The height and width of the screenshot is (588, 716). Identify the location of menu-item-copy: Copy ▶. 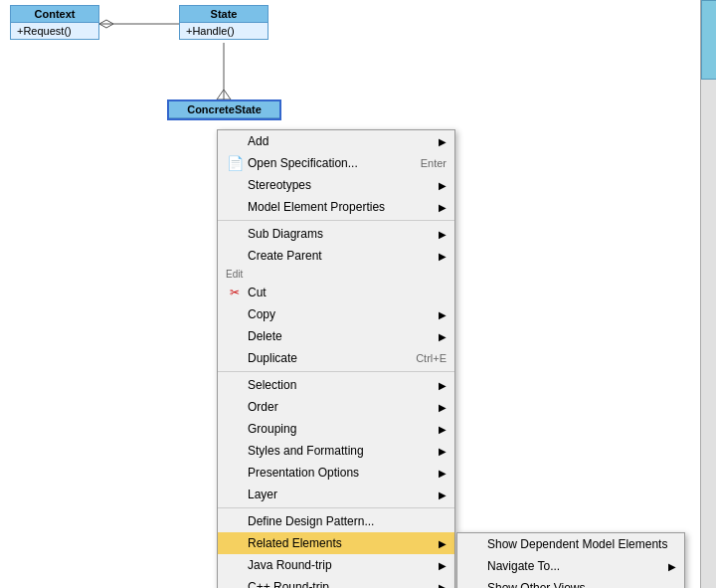
(336, 314).